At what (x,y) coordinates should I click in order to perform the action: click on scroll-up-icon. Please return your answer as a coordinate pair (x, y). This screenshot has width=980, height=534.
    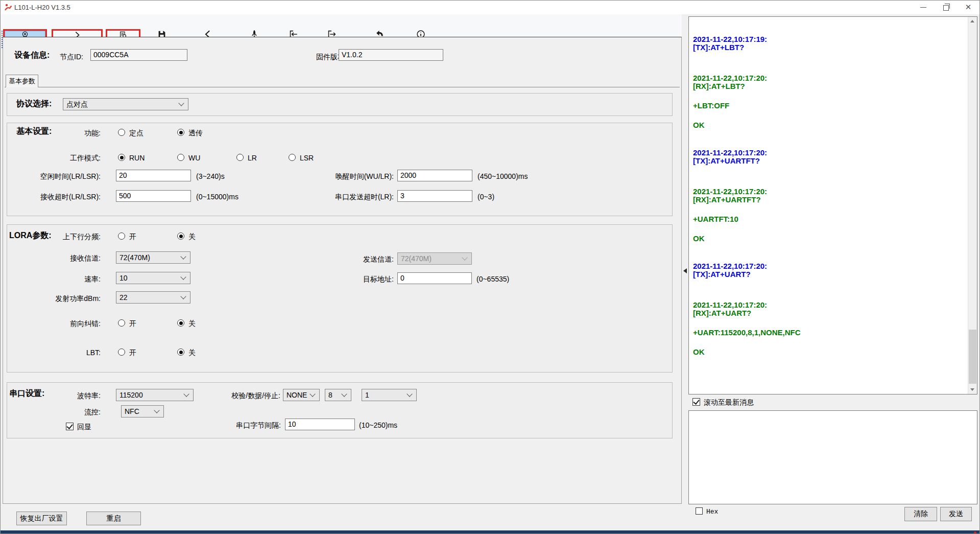
    Looking at the image, I should click on (972, 21).